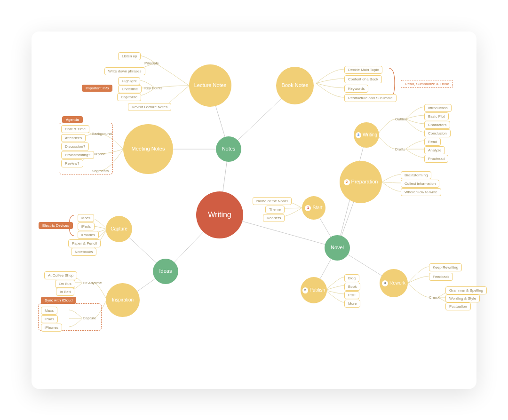  Describe the element at coordinates (347, 182) in the screenshot. I see `prep-num: 2` at that location.